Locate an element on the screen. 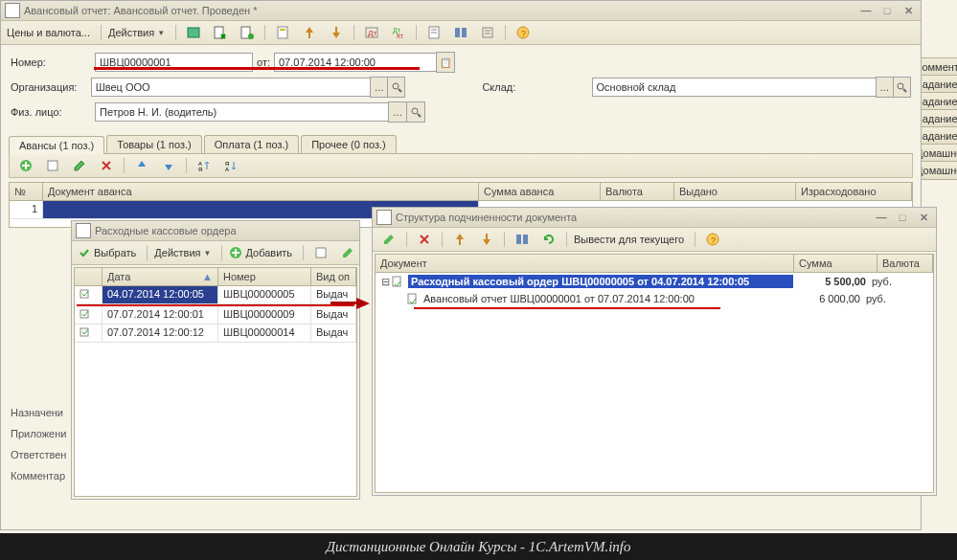 The width and height of the screenshot is (957, 560). calendar-button: 📋 is located at coordinates (445, 62).